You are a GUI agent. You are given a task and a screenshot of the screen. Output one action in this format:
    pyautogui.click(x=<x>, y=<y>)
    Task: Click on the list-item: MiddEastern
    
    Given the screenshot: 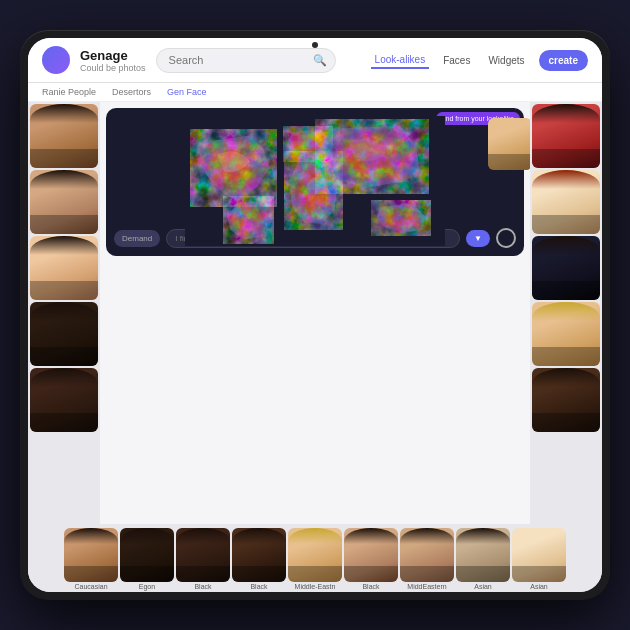 What is the action you would take?
    pyautogui.click(x=427, y=559)
    